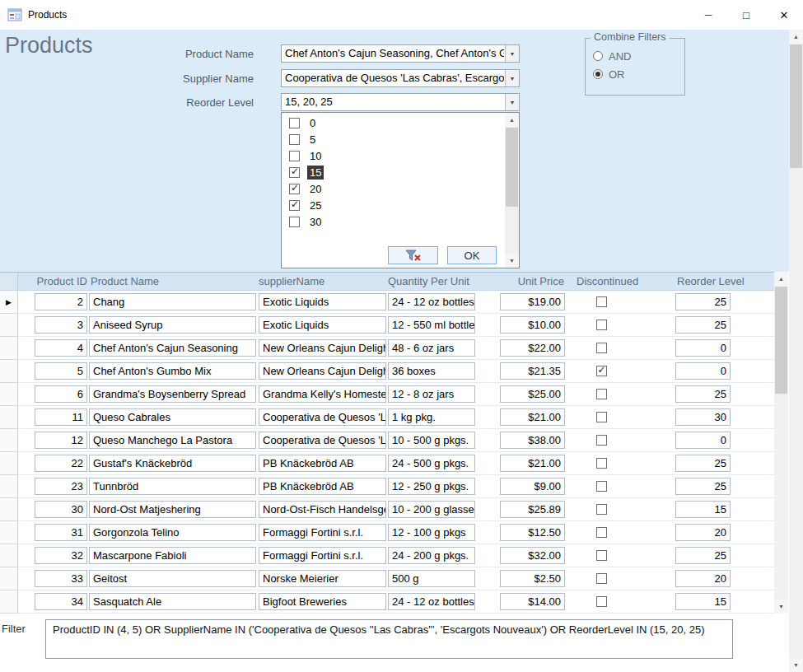  What do you see at coordinates (413, 255) in the screenshot?
I see `clear-filter-button` at bounding box center [413, 255].